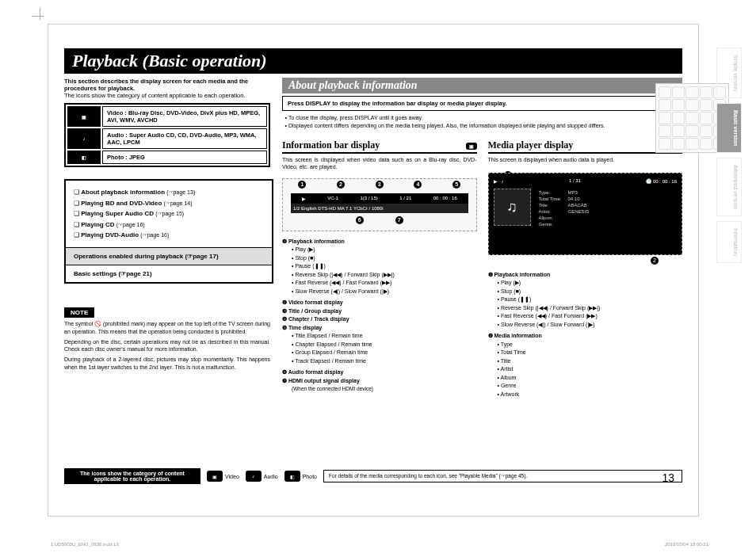 Image resolution: width=756 pixels, height=553 pixels. What do you see at coordinates (373, 61) in the screenshot?
I see `page-title: Playback (Basic operation)` at bounding box center [373, 61].